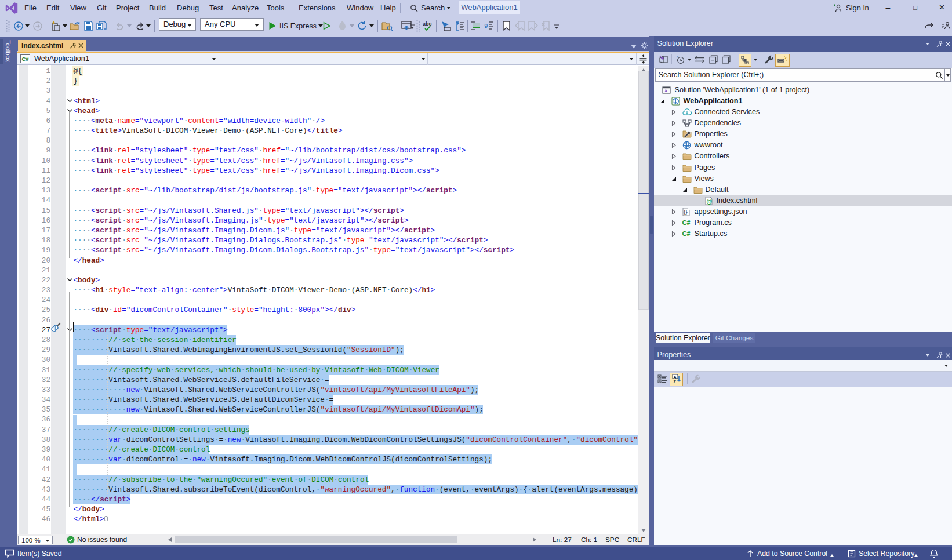 Image resolution: width=952 pixels, height=560 pixels. Describe the element at coordinates (486, 26) in the screenshot. I see `svg-text: 9` at that location.